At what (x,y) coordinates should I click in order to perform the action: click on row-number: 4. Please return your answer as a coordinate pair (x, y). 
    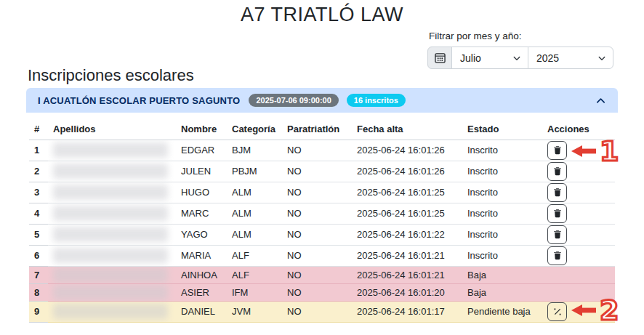
    Looking at the image, I should click on (39, 214).